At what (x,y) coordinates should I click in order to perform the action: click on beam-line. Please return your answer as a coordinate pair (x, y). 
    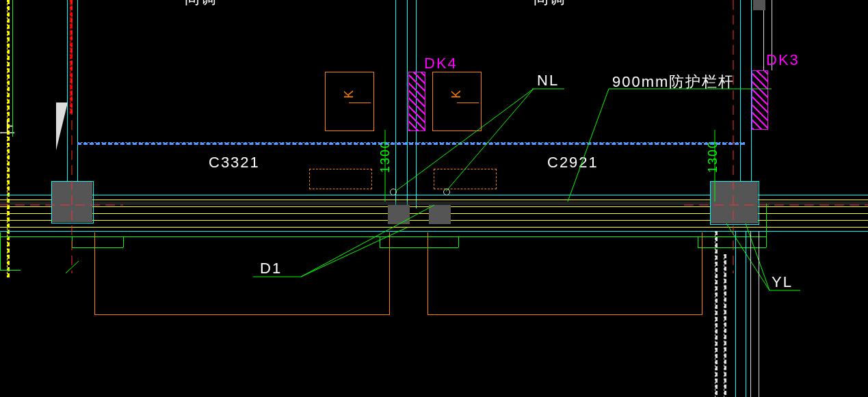
    Looking at the image, I should click on (434, 227).